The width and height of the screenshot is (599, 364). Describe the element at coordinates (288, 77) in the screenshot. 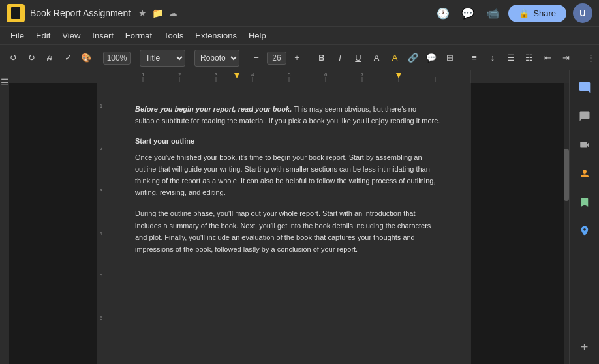

I see `ruler-center: 1 2 3 4 5 6 7` at that location.